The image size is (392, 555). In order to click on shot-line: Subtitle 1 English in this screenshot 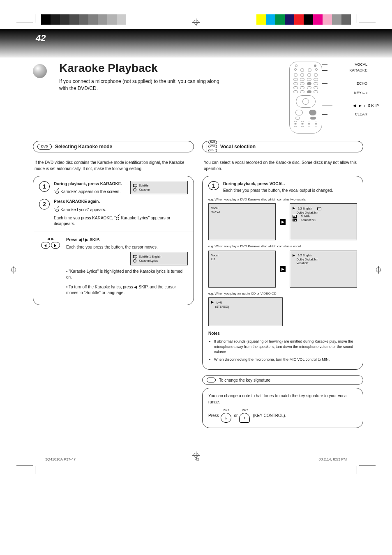, I will do `click(150, 256)`.